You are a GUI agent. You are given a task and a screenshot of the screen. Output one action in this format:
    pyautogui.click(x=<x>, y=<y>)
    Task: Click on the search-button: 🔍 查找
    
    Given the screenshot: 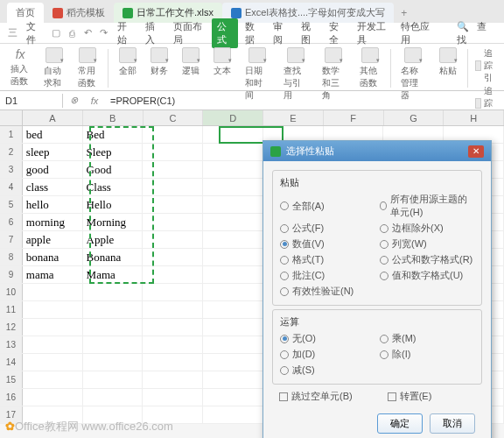 What is the action you would take?
    pyautogui.click(x=475, y=33)
    